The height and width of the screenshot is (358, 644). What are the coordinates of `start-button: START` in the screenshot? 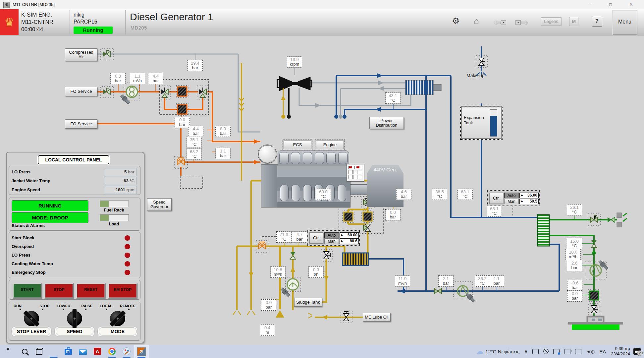 It's located at (27, 291).